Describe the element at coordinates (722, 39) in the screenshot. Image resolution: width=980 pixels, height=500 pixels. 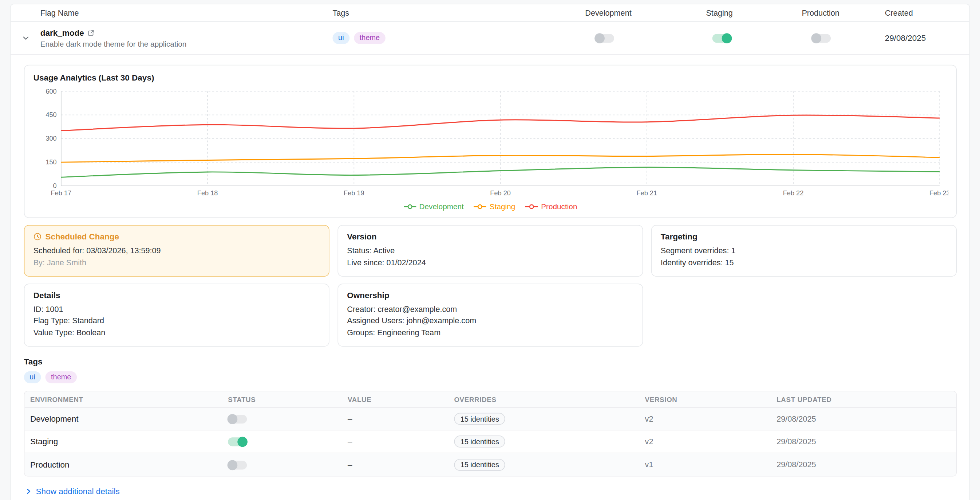
I see `staging-toggle` at that location.